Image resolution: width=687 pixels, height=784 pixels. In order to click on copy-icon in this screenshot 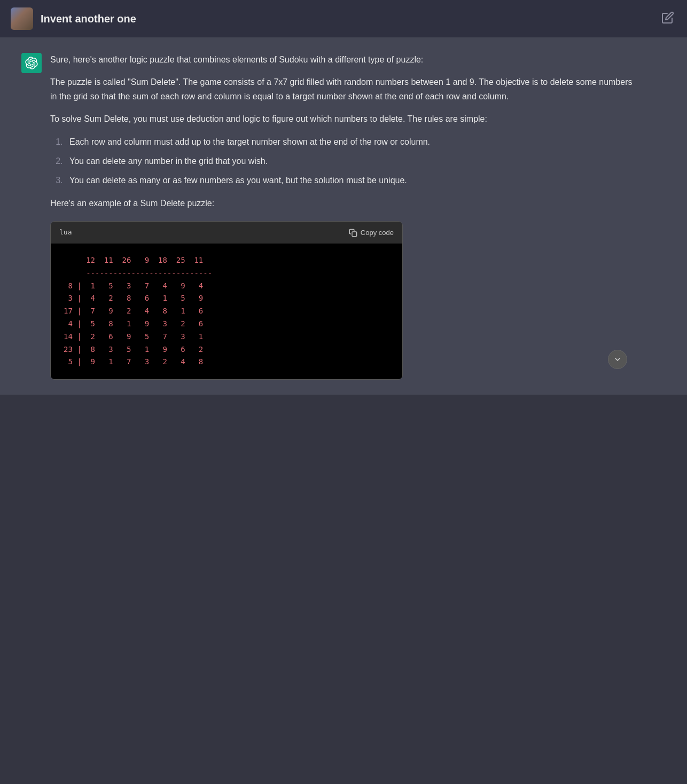, I will do `click(353, 233)`.